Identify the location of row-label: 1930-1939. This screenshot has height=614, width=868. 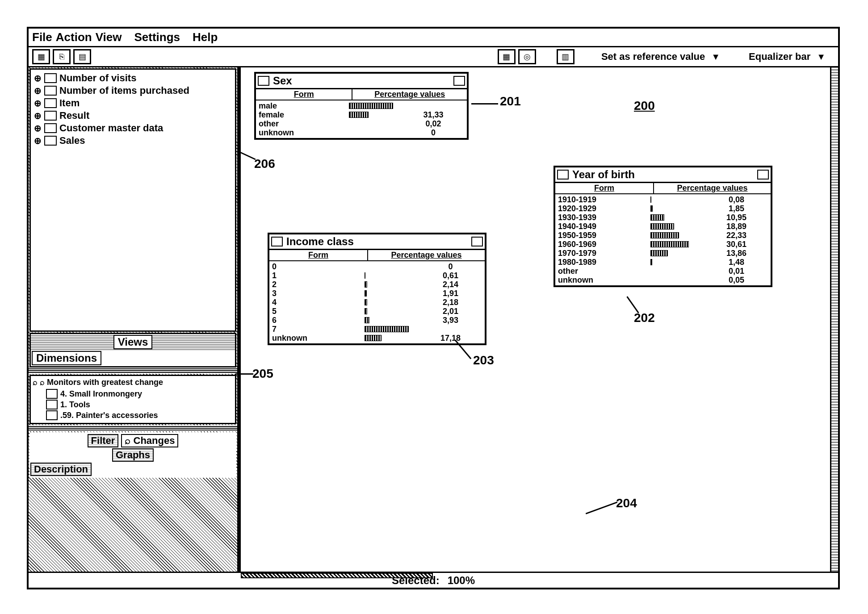
(604, 217).